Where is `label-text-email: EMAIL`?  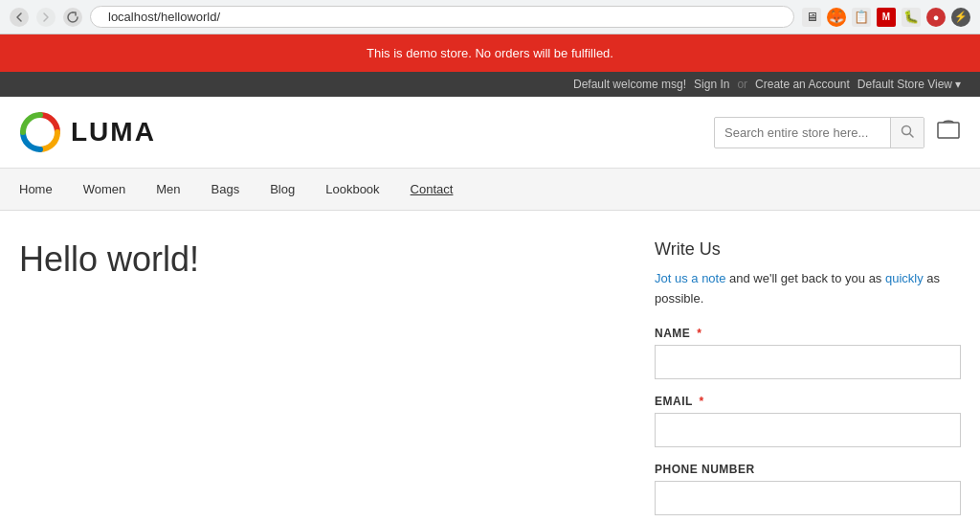
label-text-email: EMAIL is located at coordinates (674, 401).